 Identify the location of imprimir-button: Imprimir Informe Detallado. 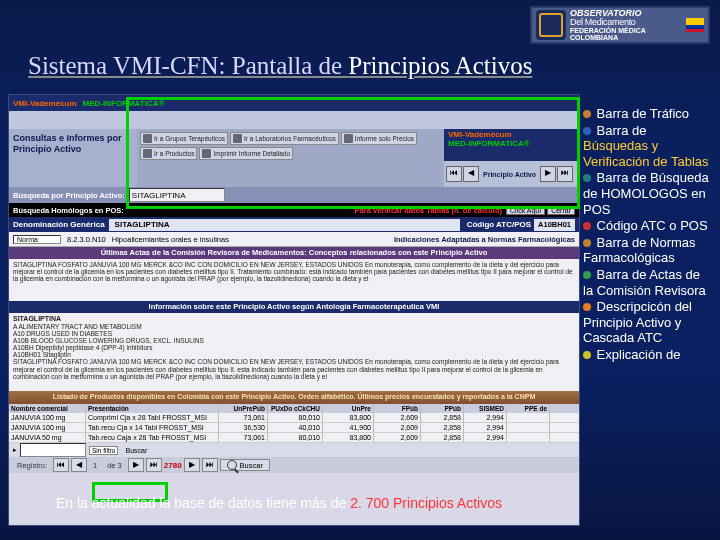
(246, 154).